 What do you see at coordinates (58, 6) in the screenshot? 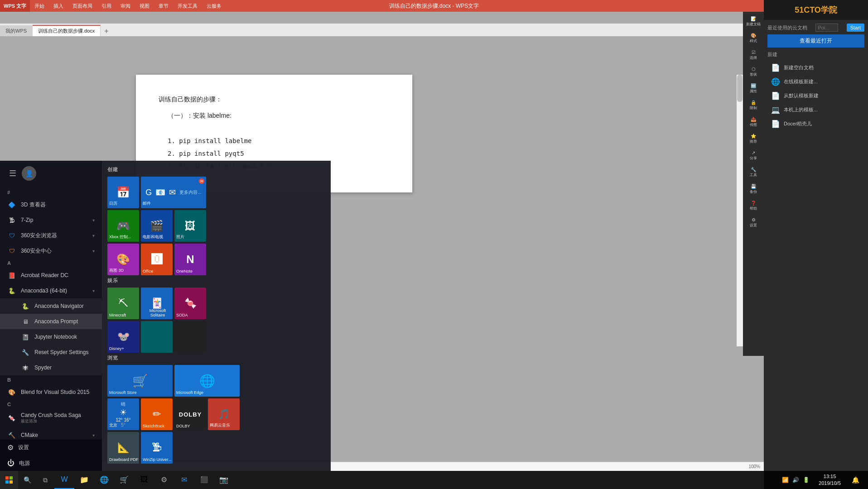
I see `menu-insert: 插入` at bounding box center [58, 6].